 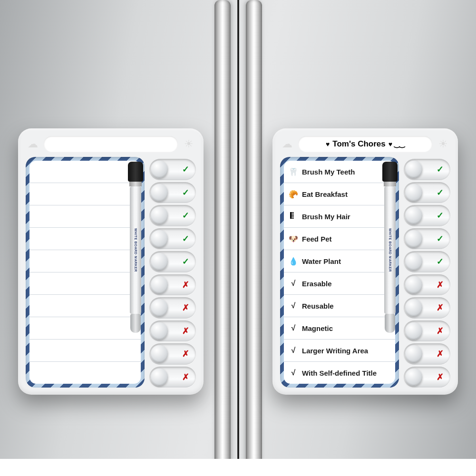 What do you see at coordinates (254, 238) in the screenshot?
I see `fridge-handle-right` at bounding box center [254, 238].